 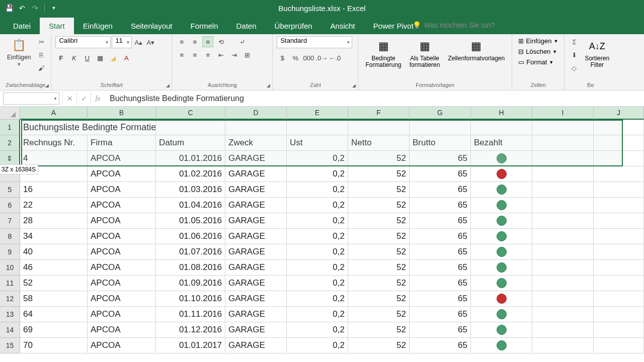 I want to click on name-box: ▼, so click(x=31, y=99).